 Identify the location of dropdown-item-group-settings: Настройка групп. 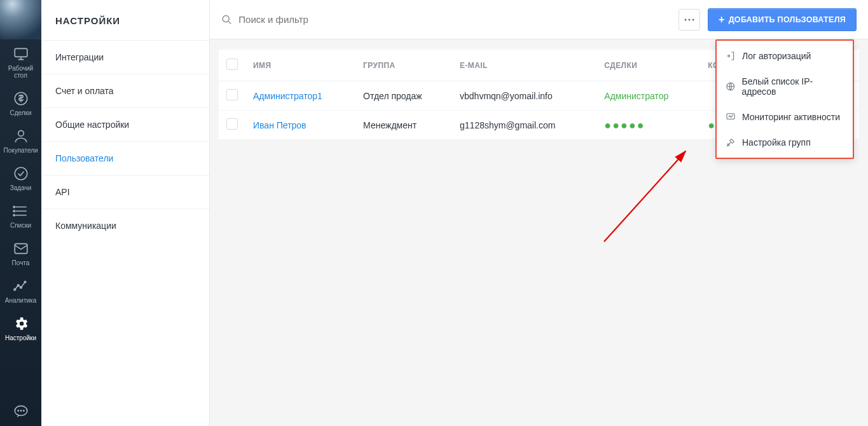
(785, 142).